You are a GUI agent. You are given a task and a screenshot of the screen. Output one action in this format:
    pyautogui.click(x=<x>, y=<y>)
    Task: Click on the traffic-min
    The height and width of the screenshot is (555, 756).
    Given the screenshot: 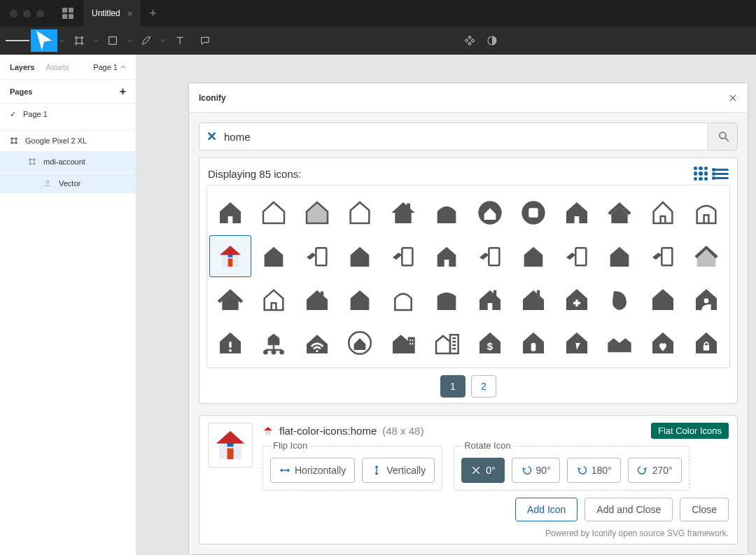 What is the action you would take?
    pyautogui.click(x=27, y=14)
    